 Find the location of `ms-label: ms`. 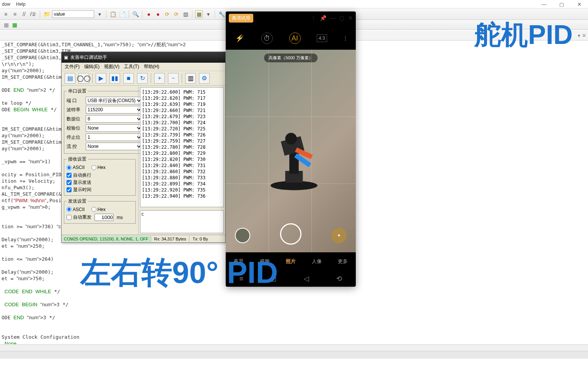

ms-label: ms is located at coordinates (120, 218).